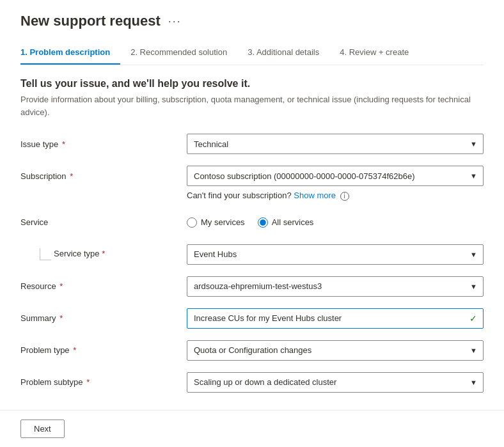 This screenshot has height=447, width=504. I want to click on subscription-dropdown-wrapper: Contoso subscription (00000000-0000-0000…, so click(335, 176).